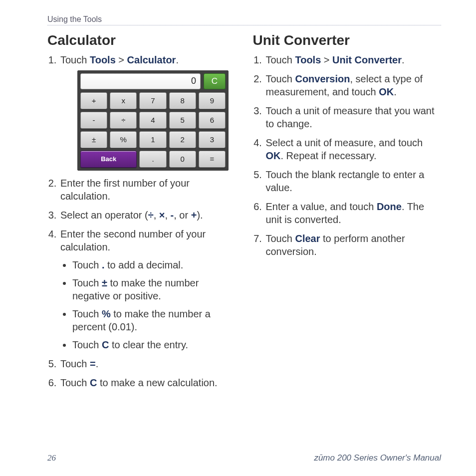 This screenshot has height=476, width=476. What do you see at coordinates (123, 101) in the screenshot?
I see `key-multiply: x` at bounding box center [123, 101].